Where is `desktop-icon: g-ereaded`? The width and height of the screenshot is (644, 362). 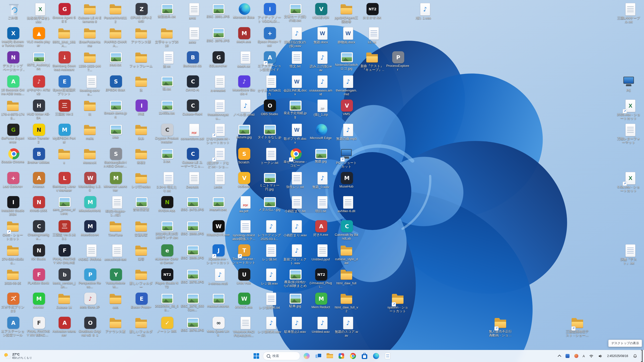 desktop-icon: g-ereaded is located at coordinates (218, 83).